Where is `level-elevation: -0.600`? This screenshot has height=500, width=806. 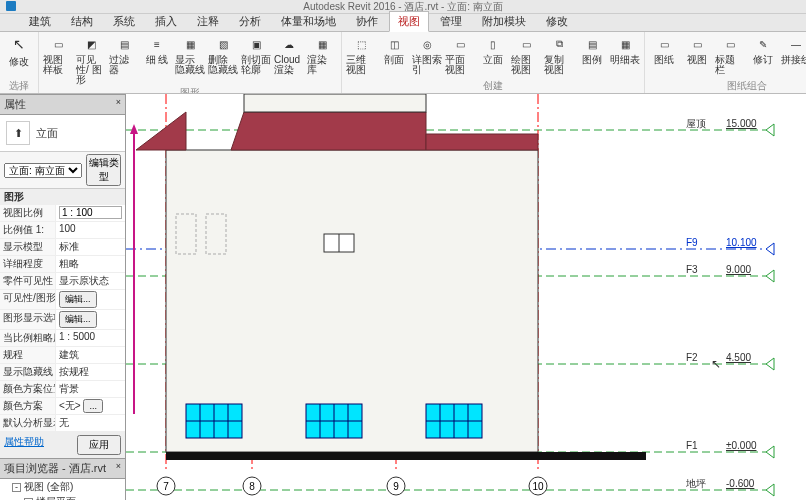
level-elevation: -0.600 is located at coordinates (740, 484).